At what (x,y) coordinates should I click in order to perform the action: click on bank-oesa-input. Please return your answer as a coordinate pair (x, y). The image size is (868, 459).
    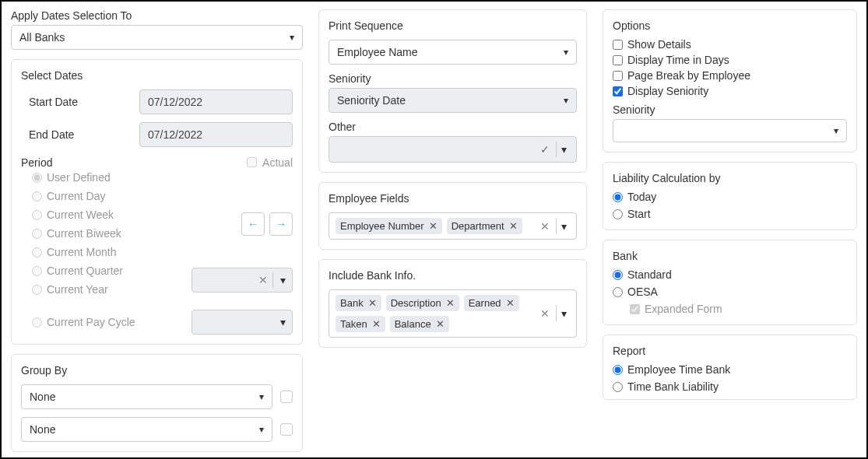
    Looking at the image, I should click on (618, 293).